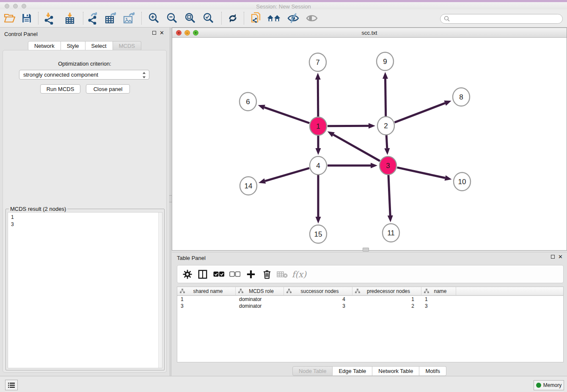 The image size is (567, 392). What do you see at coordinates (49, 18) in the screenshot?
I see `import-network-icon` at bounding box center [49, 18].